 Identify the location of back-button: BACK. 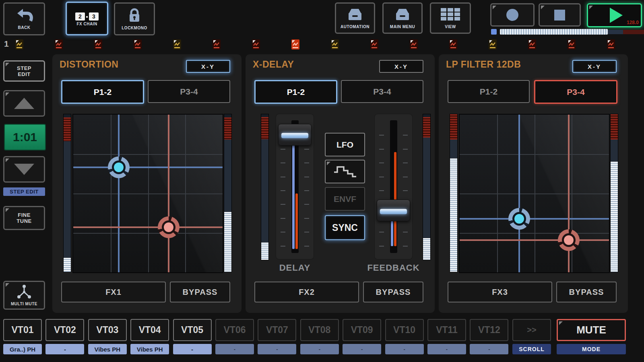
(24, 19).